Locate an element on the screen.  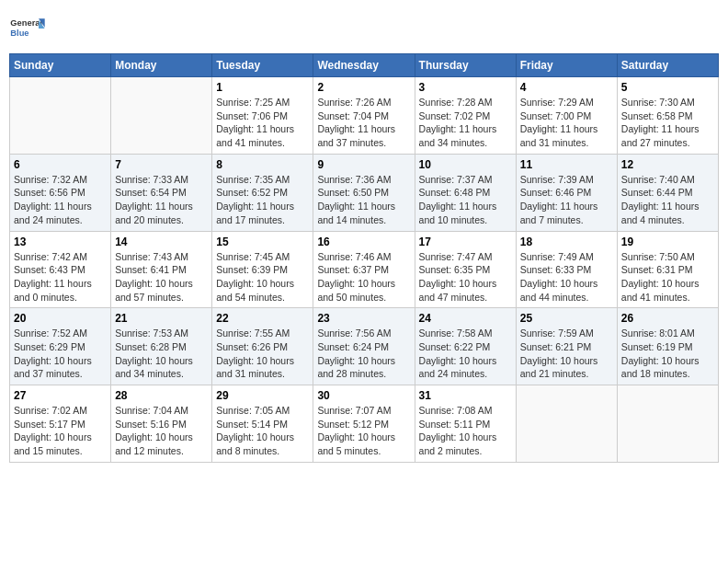
day-info: Sunrise: 7:58 AM Sunset: 6:22 PM Dayligh… is located at coordinates (465, 353).